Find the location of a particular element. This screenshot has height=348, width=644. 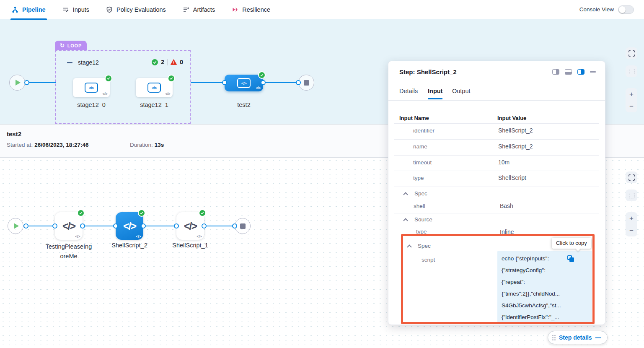

dock-bottom-icon is located at coordinates (568, 72).